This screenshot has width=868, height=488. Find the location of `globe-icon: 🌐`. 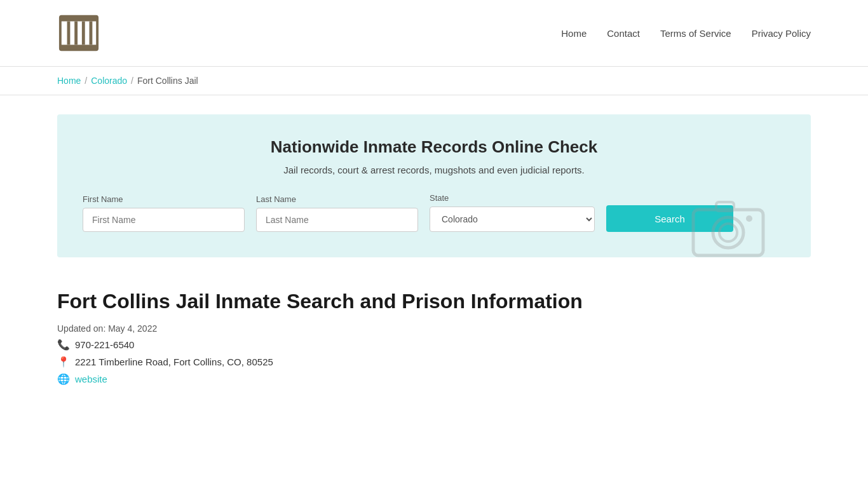

globe-icon: 🌐 is located at coordinates (64, 379).